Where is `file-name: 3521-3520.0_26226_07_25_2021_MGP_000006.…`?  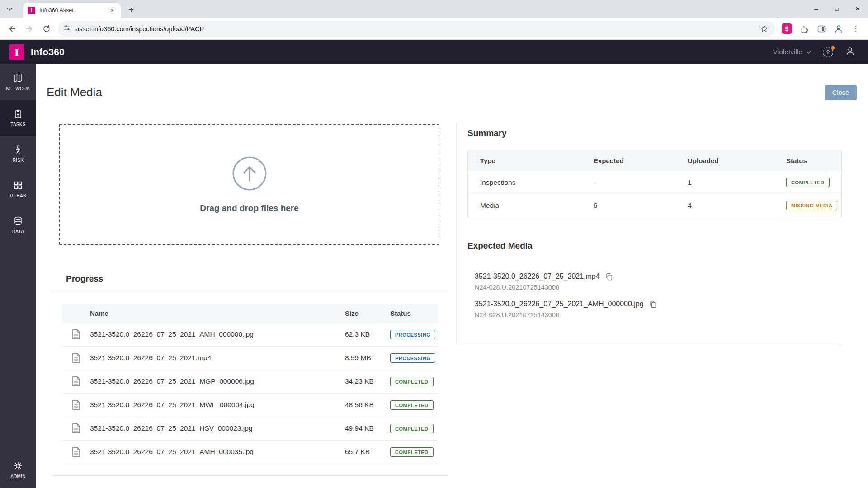 file-name: 3521-3520.0_26226_07_25_2021_MGP_000006.… is located at coordinates (217, 381).